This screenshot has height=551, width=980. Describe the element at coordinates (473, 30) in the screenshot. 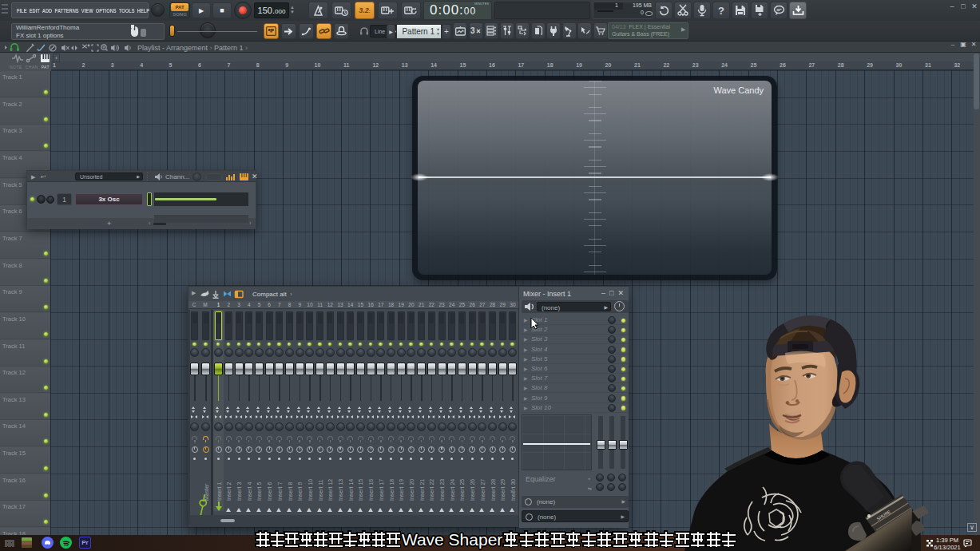

I see `svg-text: 3` at that location.